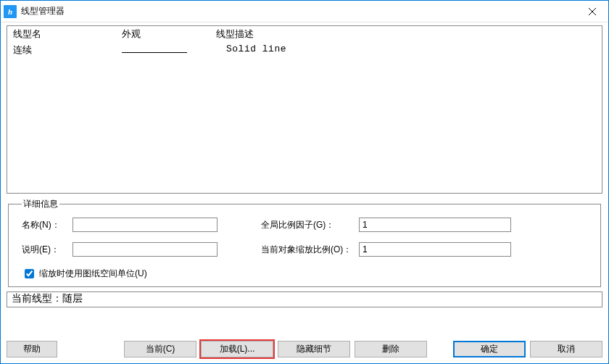  I want to click on current-linetype-label: 当前线型：, so click(37, 299).